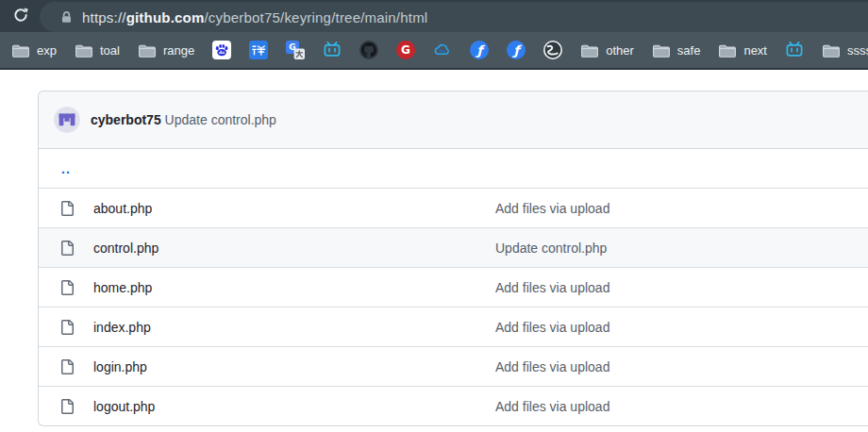 Image resolution: width=868 pixels, height=432 pixels. Describe the element at coordinates (66, 169) in the screenshot. I see `parent-directory-link: ..` at that location.